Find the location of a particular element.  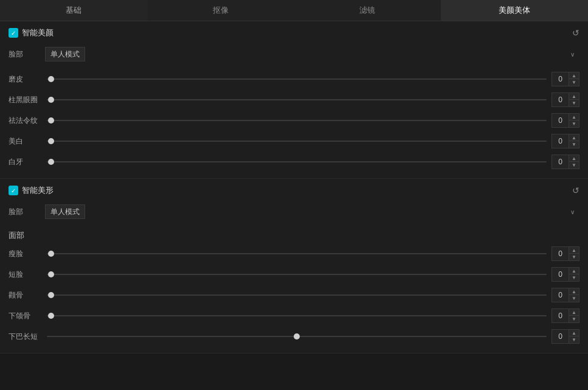

slider-law-up: ▲ is located at coordinates (574, 117).